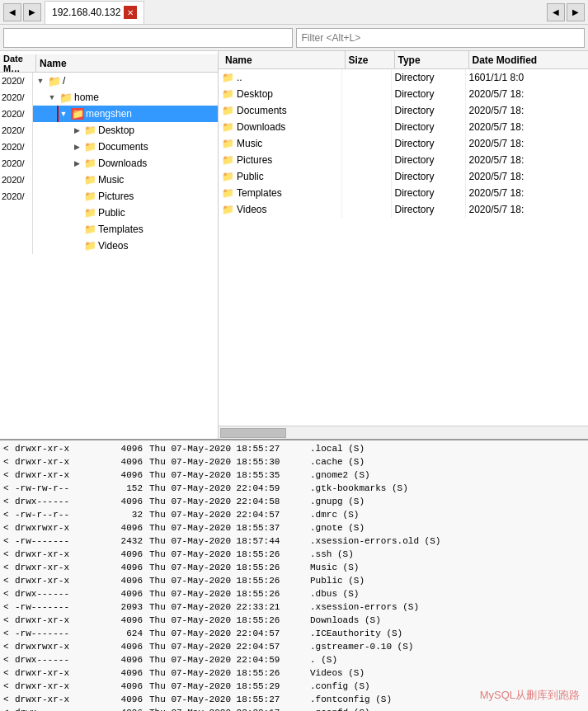 This screenshot has width=588, height=711. What do you see at coordinates (335, 594) in the screenshot?
I see `term-name: .dbus (S)` at bounding box center [335, 594].